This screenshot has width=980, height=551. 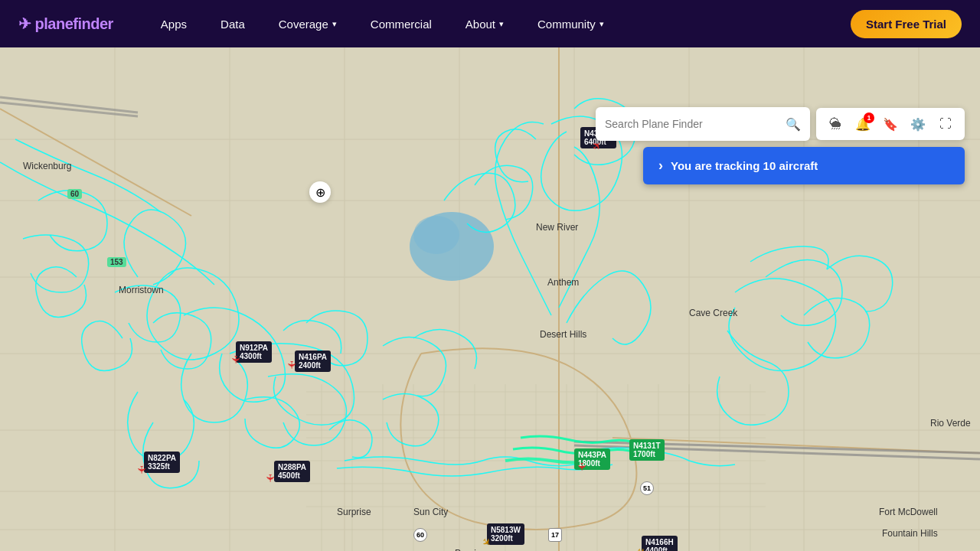 I want to click on compass: ⊕, so click(x=320, y=192).